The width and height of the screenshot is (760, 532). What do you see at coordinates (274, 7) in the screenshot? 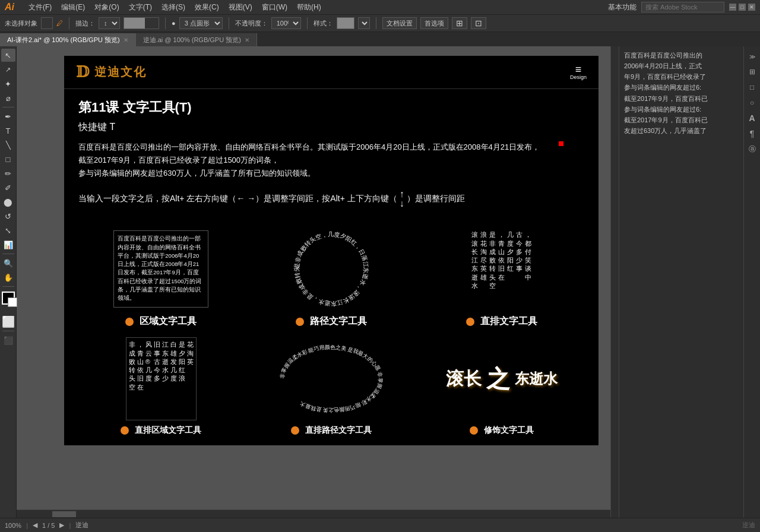
I see `menu-window: 窗口(W)` at bounding box center [274, 7].